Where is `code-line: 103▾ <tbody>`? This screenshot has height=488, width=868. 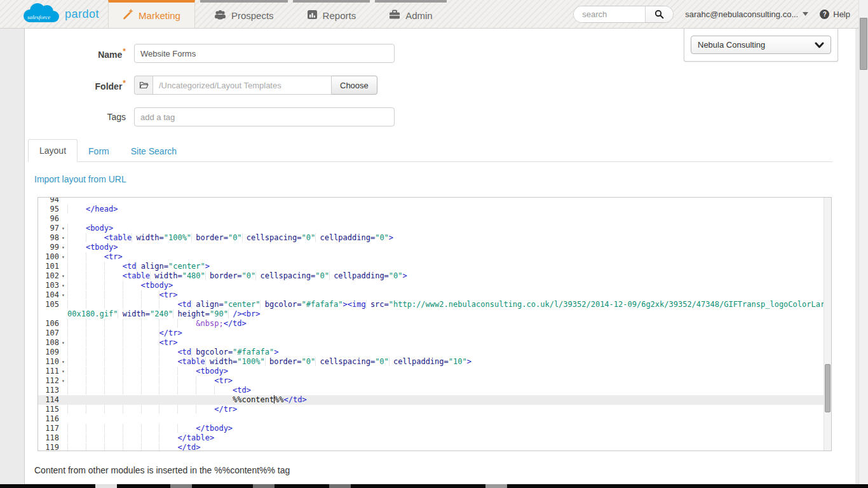 code-line: 103▾ <tbody> is located at coordinates (435, 286).